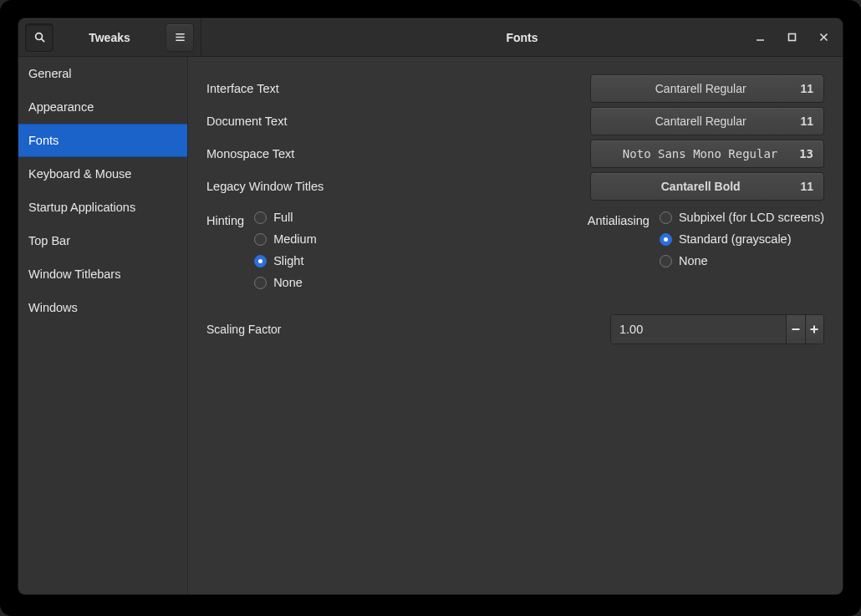 This screenshot has height=616, width=861. Describe the element at coordinates (103, 74) in the screenshot. I see `sidebar-item-general: General` at that location.